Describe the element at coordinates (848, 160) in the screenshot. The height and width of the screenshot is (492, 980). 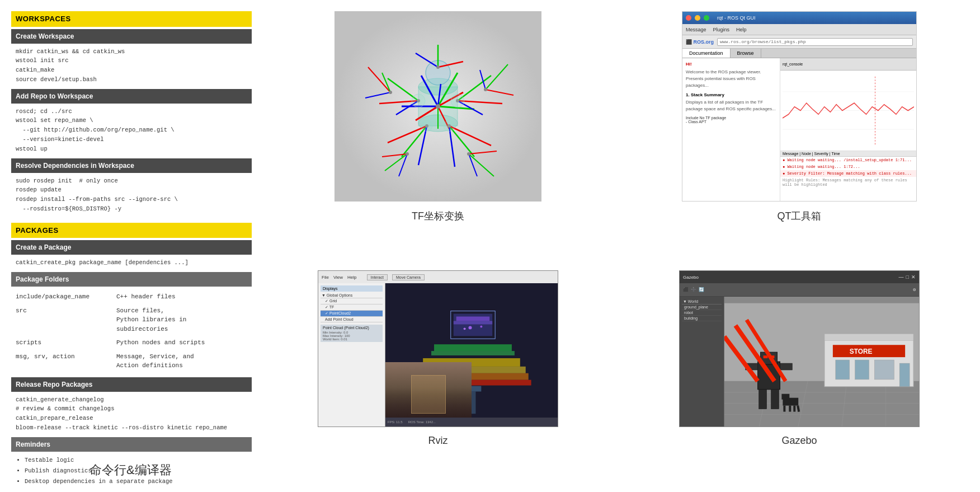
I see `log-row: ● Waiting node waiting... /install_setup…` at that location.